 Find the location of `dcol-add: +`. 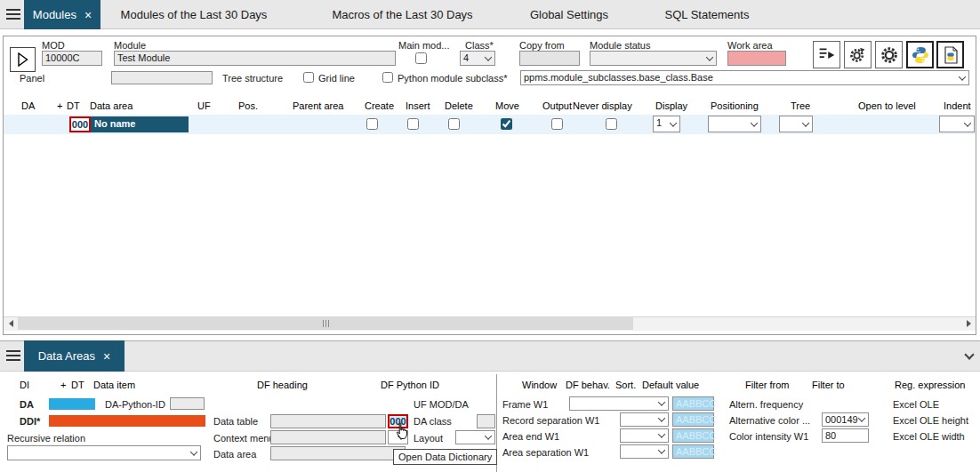

dcol-add: + is located at coordinates (63, 385).